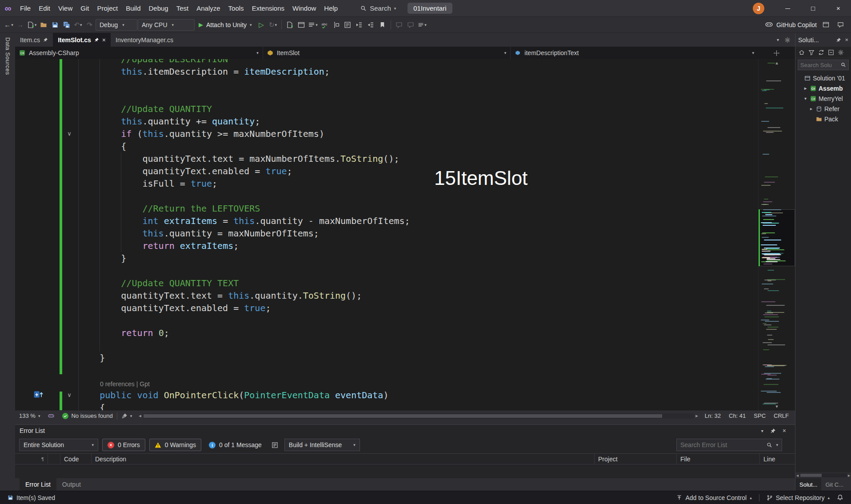 Image resolution: width=851 pixels, height=504 pixels. Describe the element at coordinates (39, 395) in the screenshot. I see `margin-glyph-icon` at that location.